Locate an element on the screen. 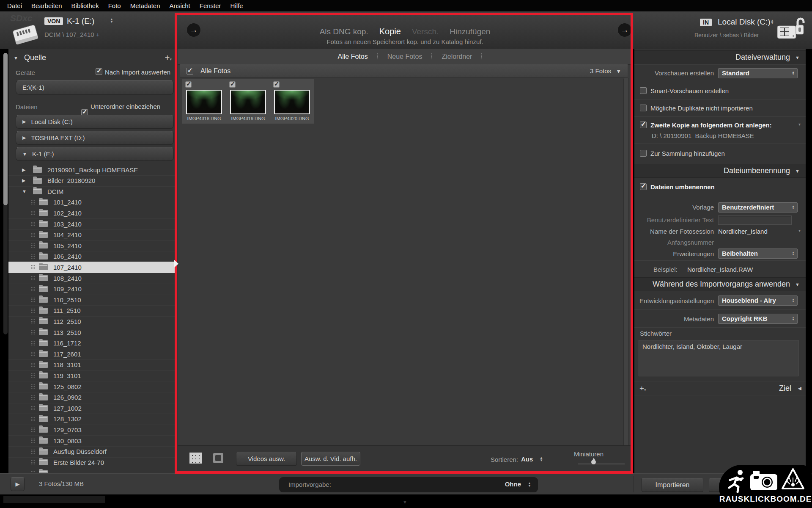 The height and width of the screenshot is (508, 812). smart-previews-checkbox is located at coordinates (643, 91).